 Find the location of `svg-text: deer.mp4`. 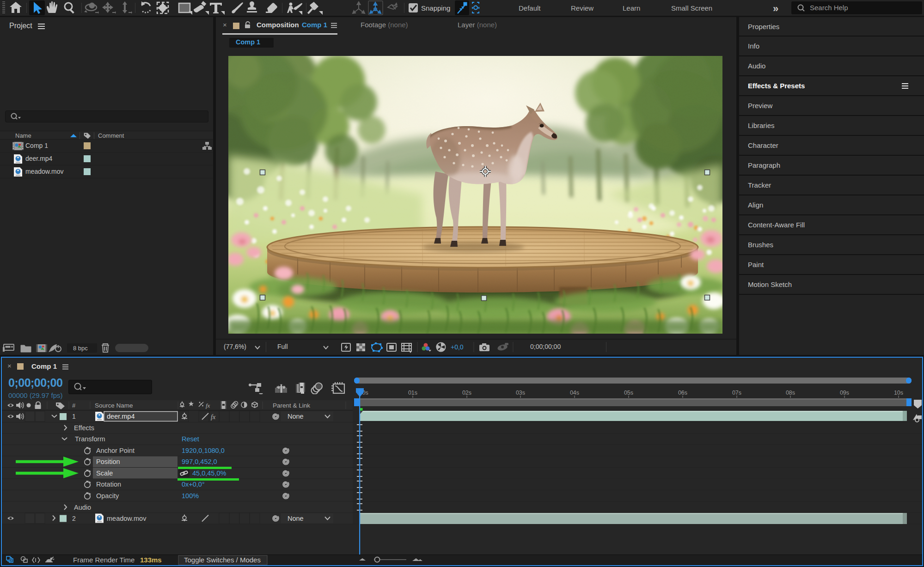

svg-text: deer.mp4 is located at coordinates (121, 416).